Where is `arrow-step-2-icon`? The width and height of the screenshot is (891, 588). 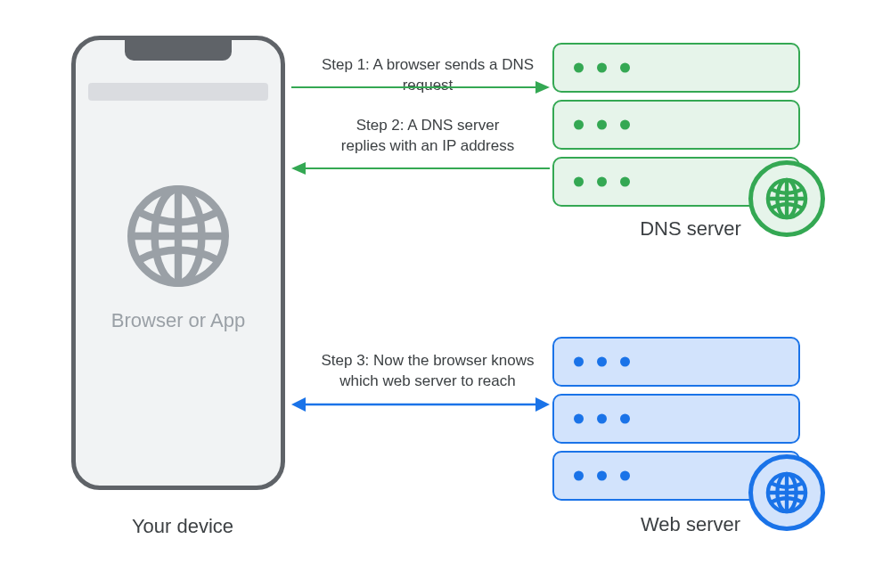 arrow-step-2-icon is located at coordinates (421, 168).